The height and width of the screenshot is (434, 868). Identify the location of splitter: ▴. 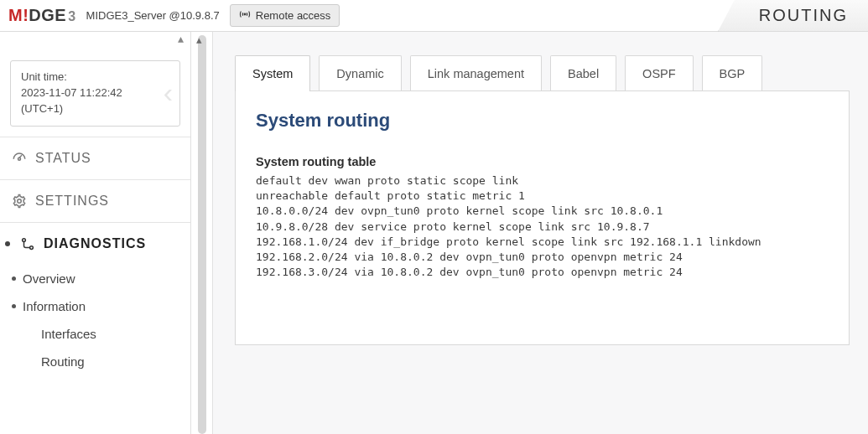
(202, 233).